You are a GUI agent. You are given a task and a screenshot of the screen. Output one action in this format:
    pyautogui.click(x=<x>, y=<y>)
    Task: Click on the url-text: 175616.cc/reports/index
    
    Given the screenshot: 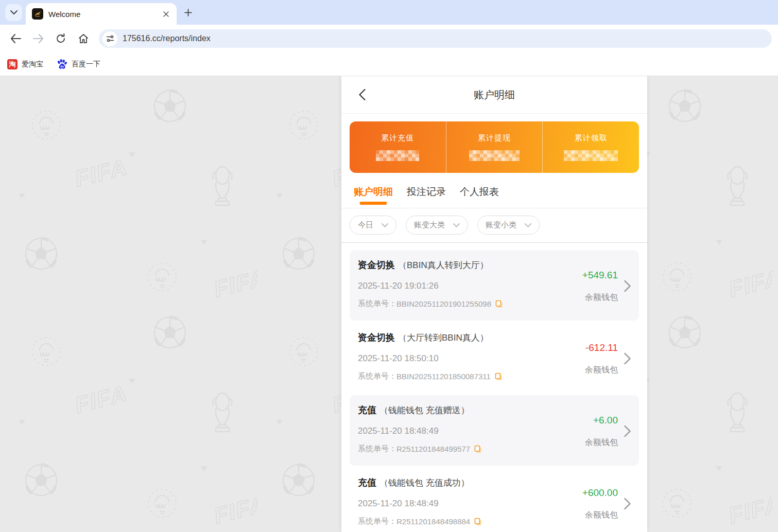 What is the action you would take?
    pyautogui.click(x=167, y=39)
    